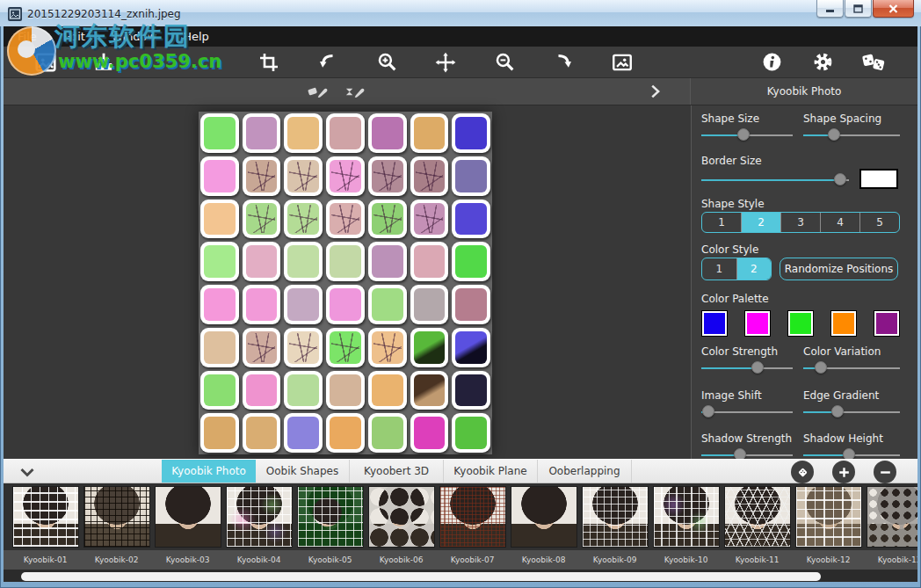  What do you see at coordinates (852, 135) in the screenshot?
I see `shape-spacing-slider` at bounding box center [852, 135].